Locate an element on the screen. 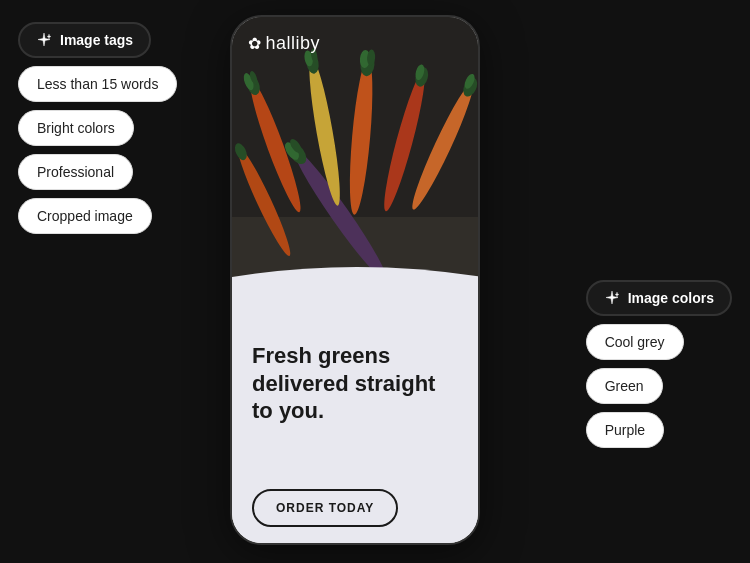  image-tags-label: Image tags is located at coordinates (96, 40).